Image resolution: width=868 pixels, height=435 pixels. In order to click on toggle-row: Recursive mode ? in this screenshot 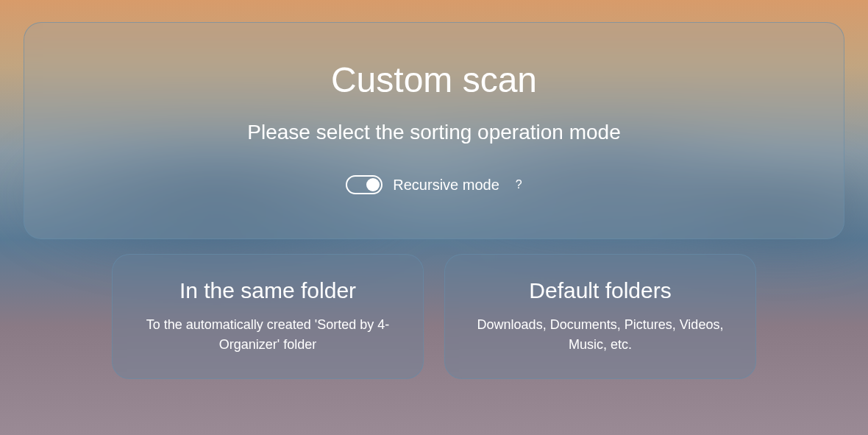, I will do `click(434, 185)`.